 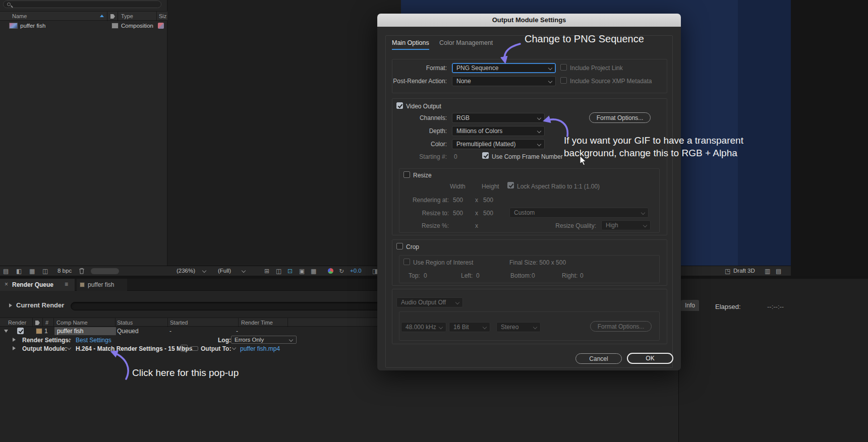 I want to click on use-comp-frame-checkbox, so click(x=485, y=155).